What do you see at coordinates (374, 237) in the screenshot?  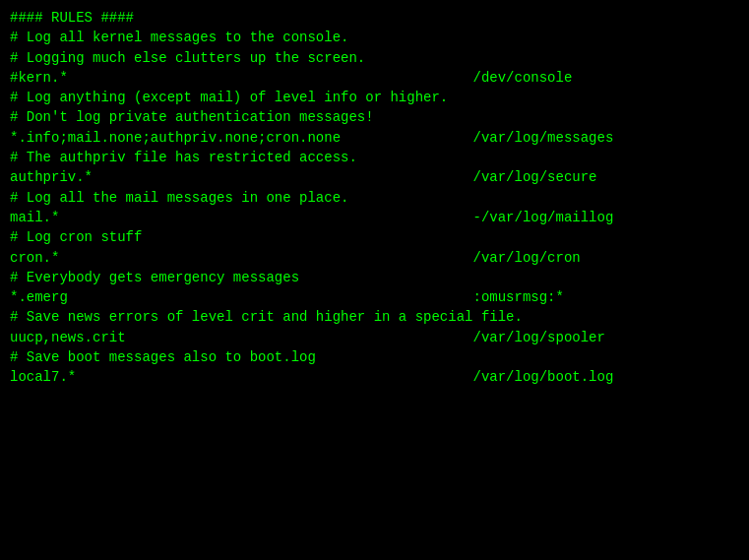 I see `terminal-line: # Log cron stuff` at bounding box center [374, 237].